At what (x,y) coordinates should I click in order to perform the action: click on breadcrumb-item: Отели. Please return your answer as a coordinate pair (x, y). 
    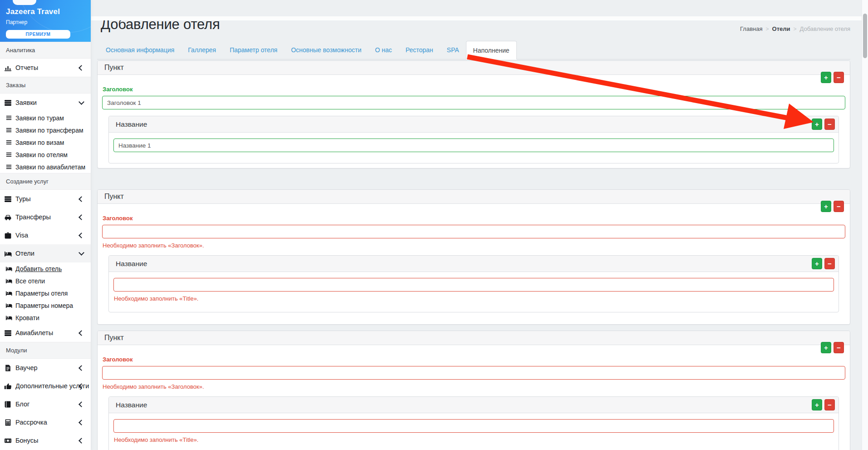
    Looking at the image, I should click on (781, 29).